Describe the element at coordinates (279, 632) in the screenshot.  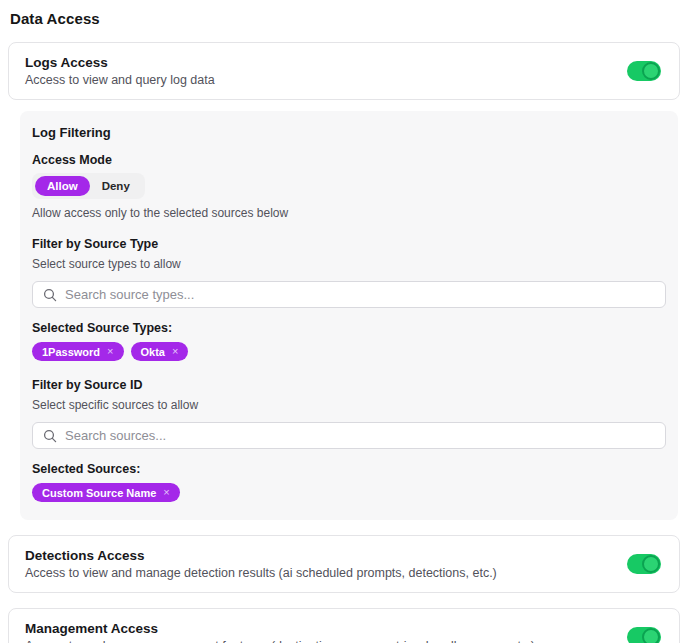
I see `management-access-texts: Management Access Access to workspace ma…` at that location.